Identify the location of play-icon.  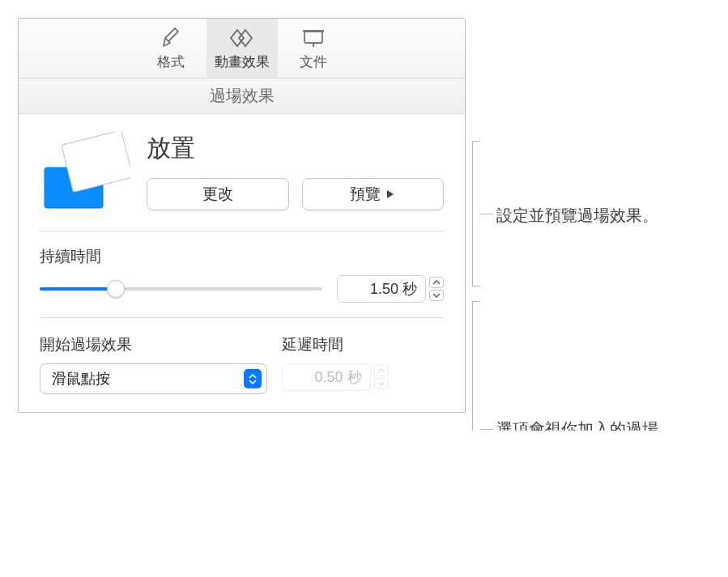
(390, 194).